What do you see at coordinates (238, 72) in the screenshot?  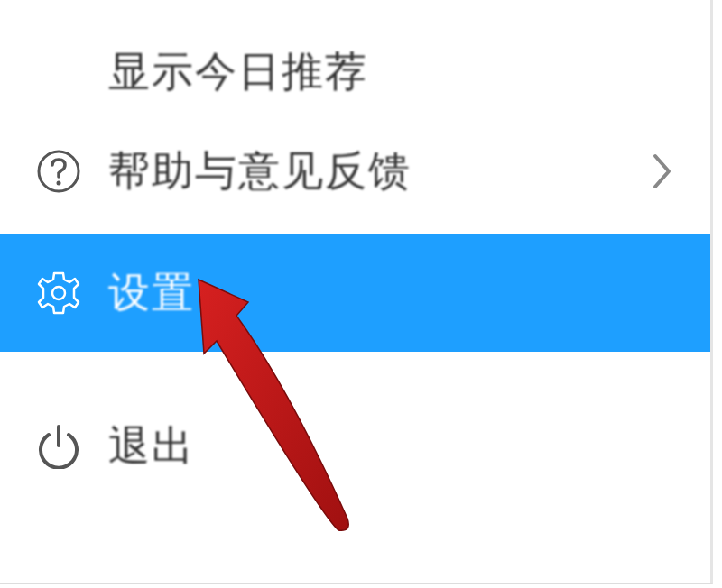 I see `menu-item-label: 显示今日推荐` at bounding box center [238, 72].